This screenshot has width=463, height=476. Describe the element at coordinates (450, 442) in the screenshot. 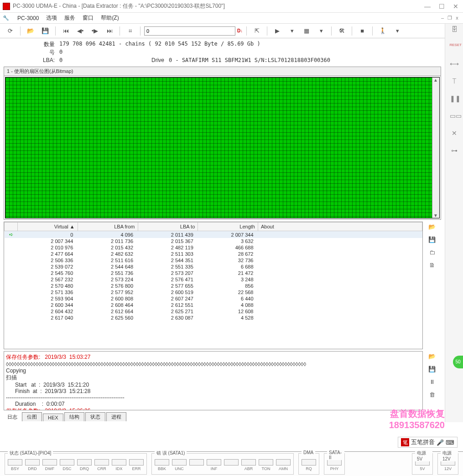

I see `ime-keyboard-icon: ⌨` at that location.